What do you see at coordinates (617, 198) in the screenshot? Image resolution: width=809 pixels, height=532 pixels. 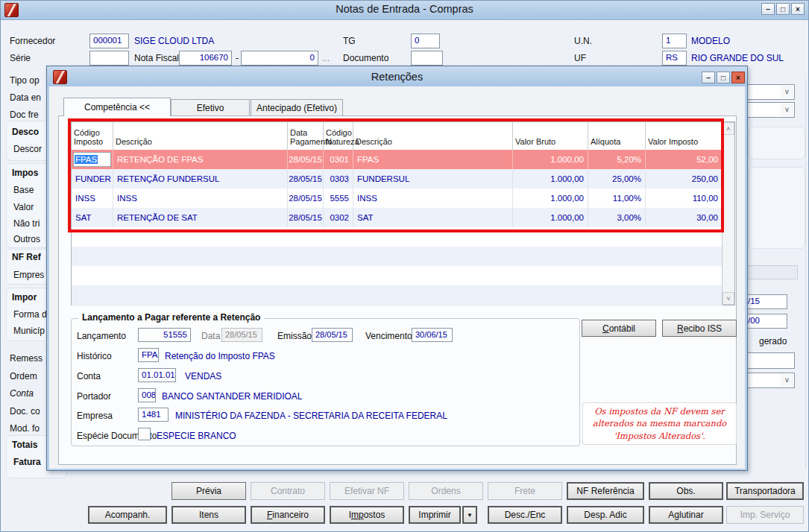 I see `cell-aliquota: 11,00%` at bounding box center [617, 198].